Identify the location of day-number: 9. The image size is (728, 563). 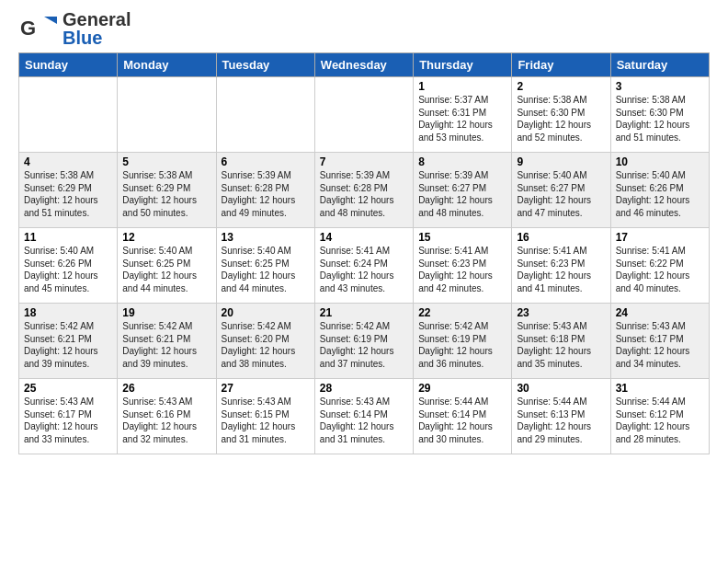
(561, 162).